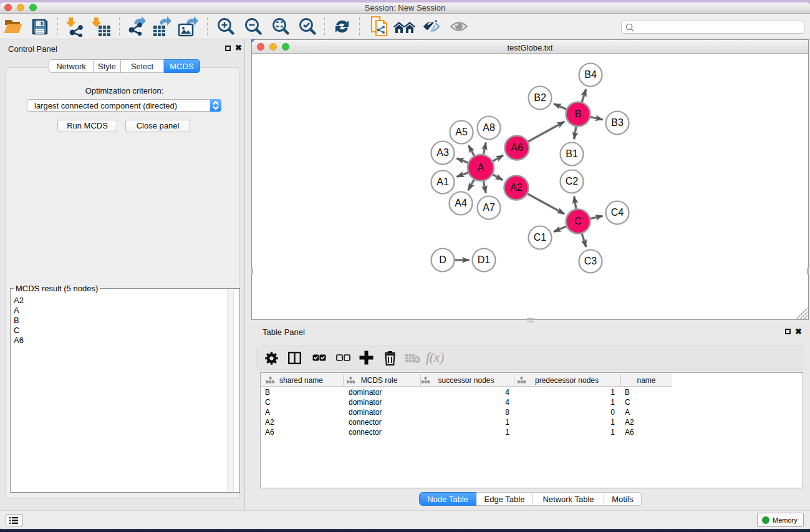  What do you see at coordinates (517, 147) in the screenshot?
I see `svg-text: A6` at bounding box center [517, 147].